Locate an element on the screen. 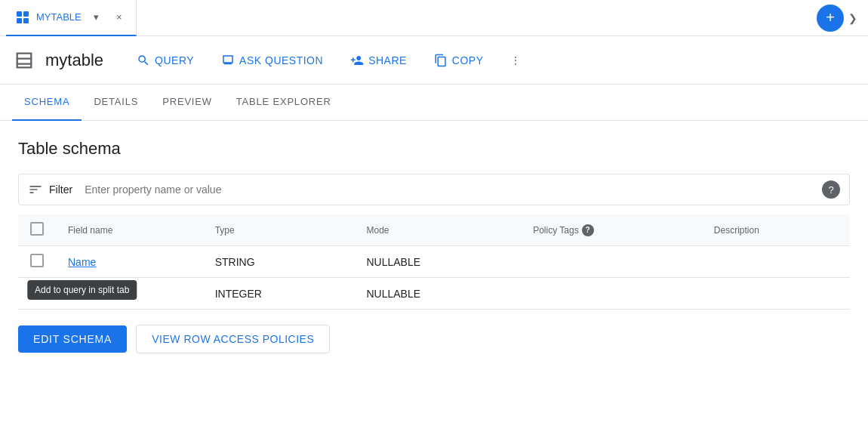 Image resolution: width=868 pixels, height=441 pixels. tab-preview: PREVIEW is located at coordinates (187, 103).